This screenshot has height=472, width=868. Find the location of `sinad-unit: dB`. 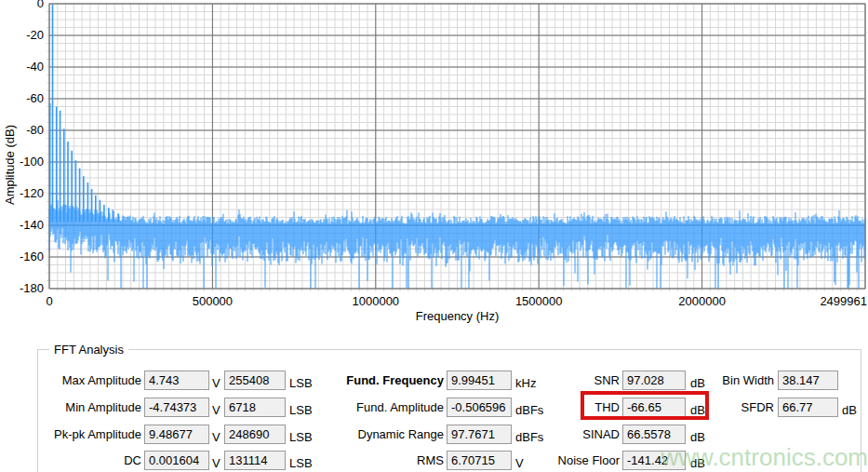

sinad-unit: dB is located at coordinates (698, 438).